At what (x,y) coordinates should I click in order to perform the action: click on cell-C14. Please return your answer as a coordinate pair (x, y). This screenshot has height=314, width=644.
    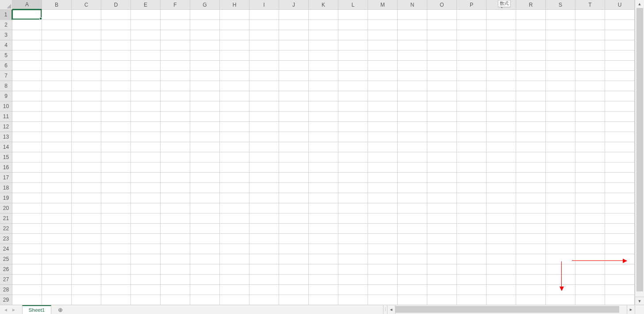
    Looking at the image, I should click on (87, 147).